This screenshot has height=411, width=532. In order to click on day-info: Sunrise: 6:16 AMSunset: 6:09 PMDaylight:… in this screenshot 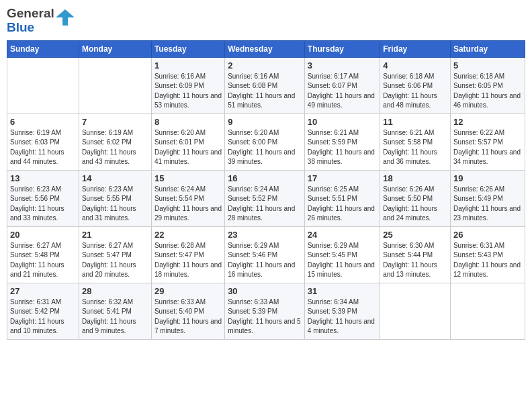, I will do `click(188, 91)`.